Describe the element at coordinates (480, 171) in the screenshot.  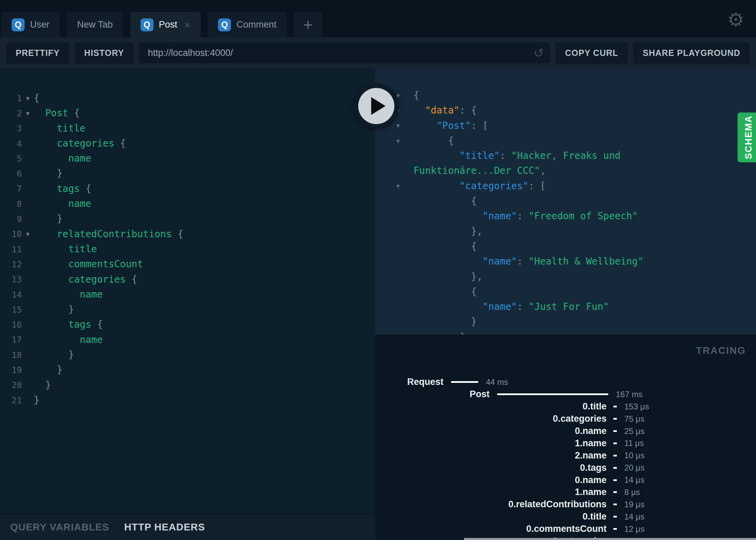
I see `code-line-text: Funktionäre...Der CCC",` at that location.